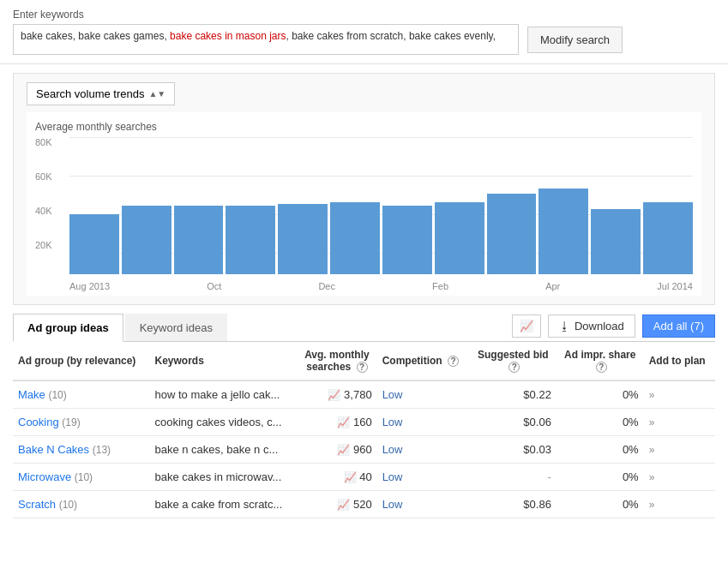  What do you see at coordinates (44, 214) in the screenshot?
I see `y-axis: 80K 60K 40K 20K` at bounding box center [44, 214].